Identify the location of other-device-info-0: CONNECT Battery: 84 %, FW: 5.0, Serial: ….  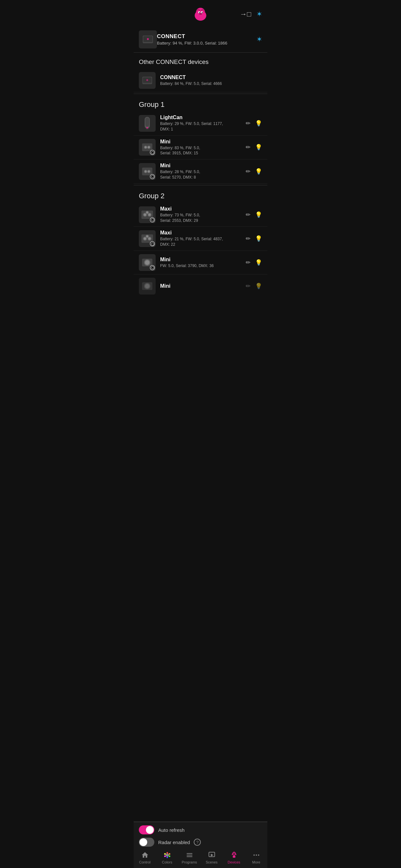
(211, 81).